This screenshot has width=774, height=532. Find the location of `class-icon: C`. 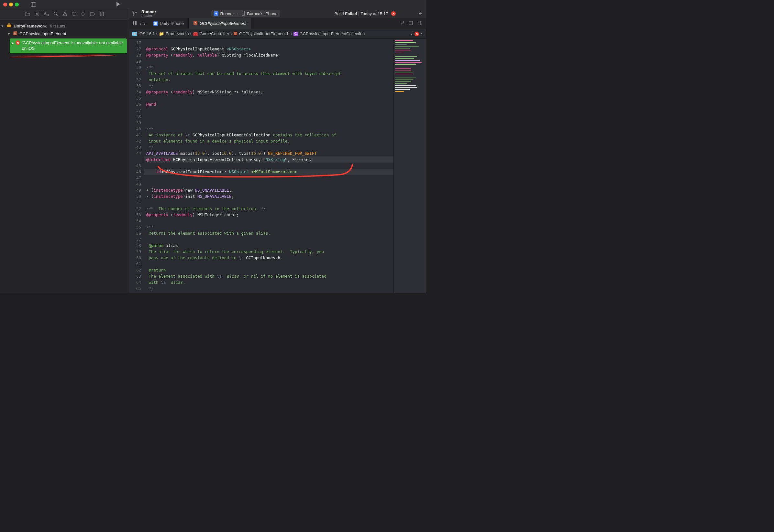

class-icon: C is located at coordinates (296, 34).